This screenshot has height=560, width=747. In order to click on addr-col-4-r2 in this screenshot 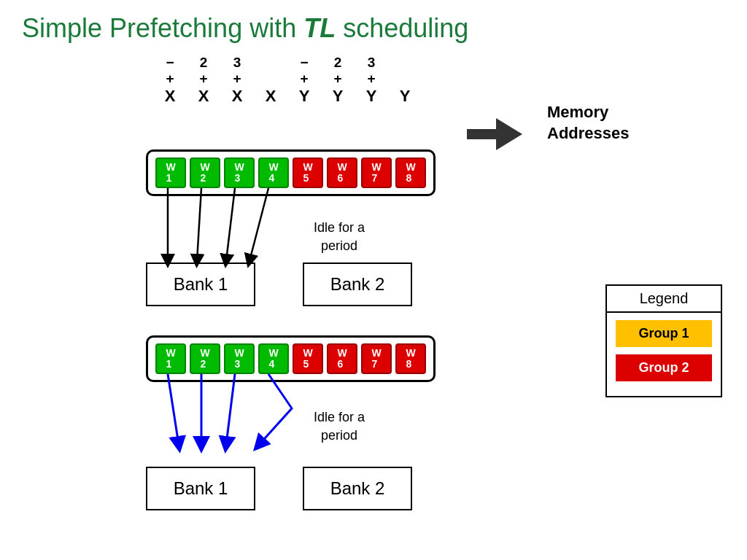, I will do `click(271, 79)`.